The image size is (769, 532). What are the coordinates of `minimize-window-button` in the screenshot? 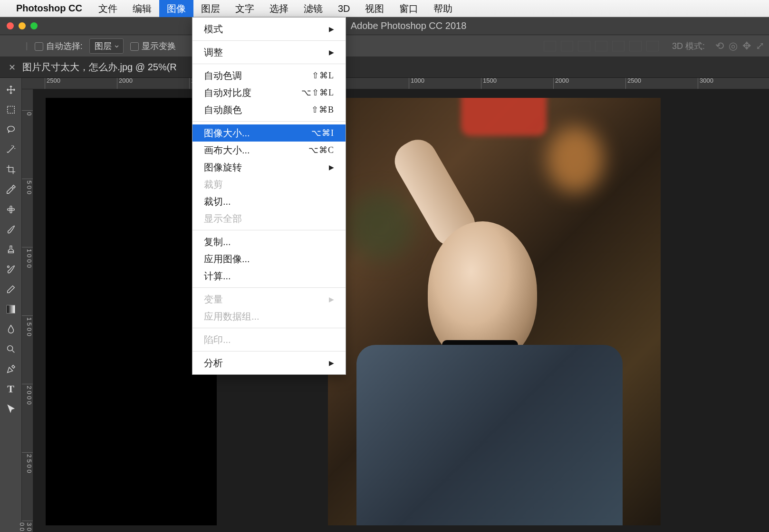 It's located at (22, 26).